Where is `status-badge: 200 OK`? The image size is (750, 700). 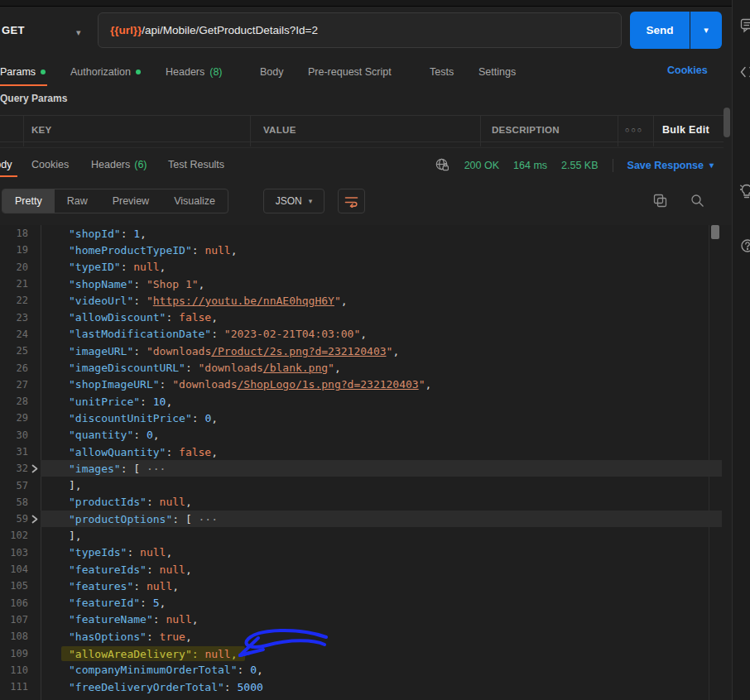 status-badge: 200 OK is located at coordinates (482, 165).